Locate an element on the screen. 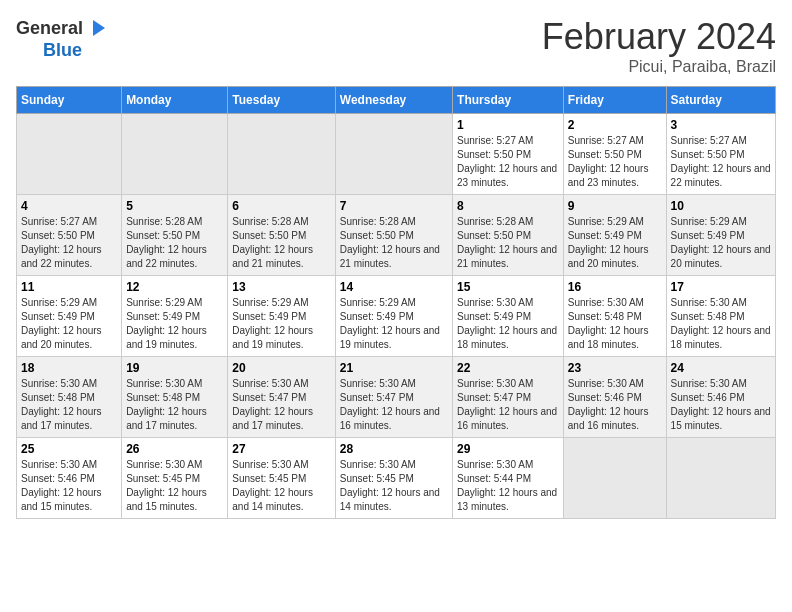  week-row-4: 18Sunrise: 5:30 AMSunset: 5:48 PMDayligh… is located at coordinates (396, 398).